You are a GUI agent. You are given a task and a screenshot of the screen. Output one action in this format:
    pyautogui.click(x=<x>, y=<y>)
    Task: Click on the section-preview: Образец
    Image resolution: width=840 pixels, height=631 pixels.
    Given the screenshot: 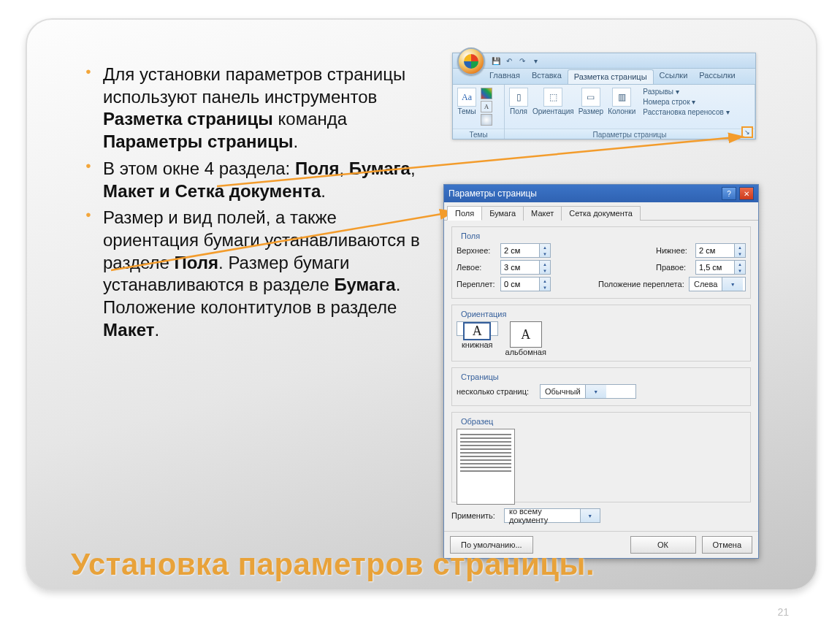 What is the action you would take?
    pyautogui.click(x=601, y=457)
    